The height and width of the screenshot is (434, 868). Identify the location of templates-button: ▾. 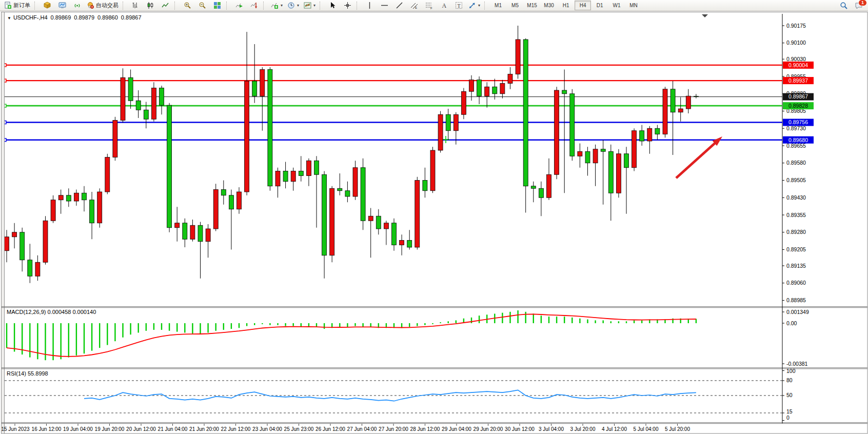
(310, 6).